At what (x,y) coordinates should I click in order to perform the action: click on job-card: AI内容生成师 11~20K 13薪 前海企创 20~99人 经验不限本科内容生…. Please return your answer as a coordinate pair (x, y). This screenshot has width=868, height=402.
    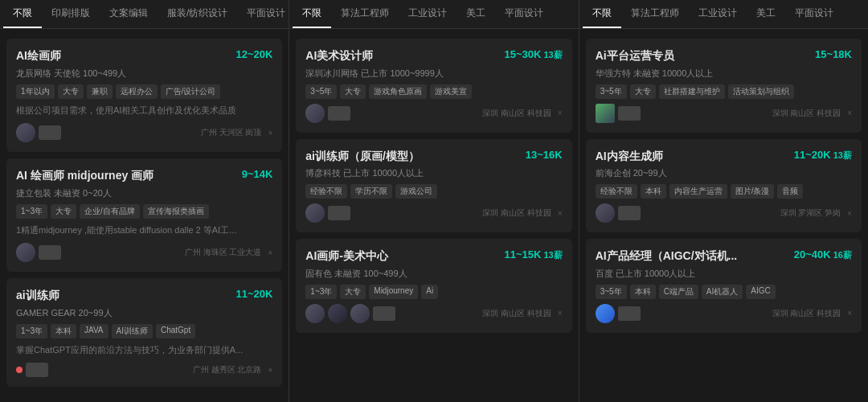
    Looking at the image, I should click on (723, 187).